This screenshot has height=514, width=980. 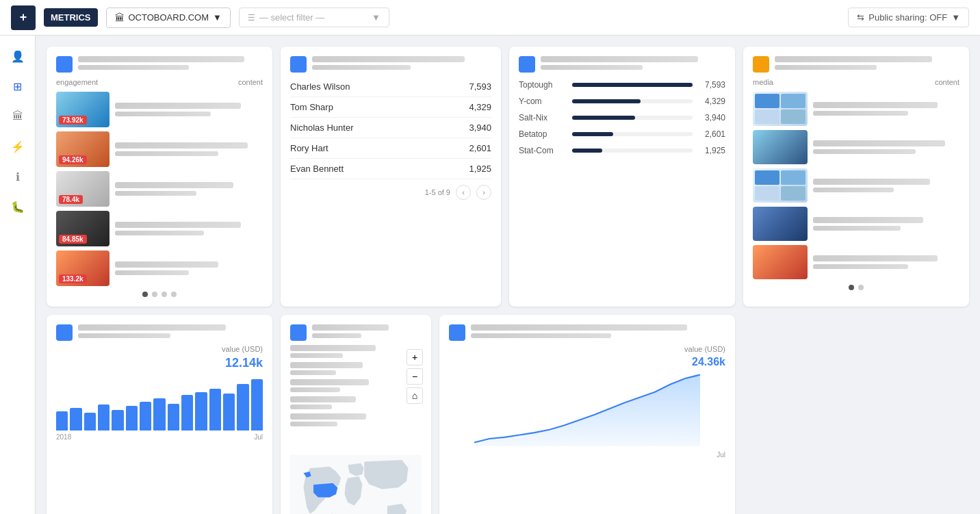 I want to click on table-row: Salt-Nix 3,940, so click(x=622, y=118).